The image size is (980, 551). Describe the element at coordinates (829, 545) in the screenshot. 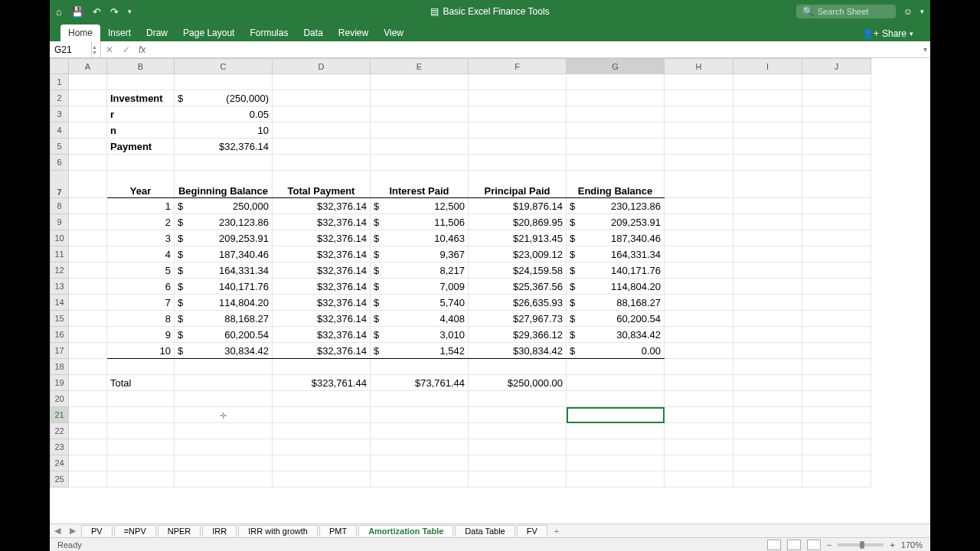

I see `zoom-out-button: −` at that location.